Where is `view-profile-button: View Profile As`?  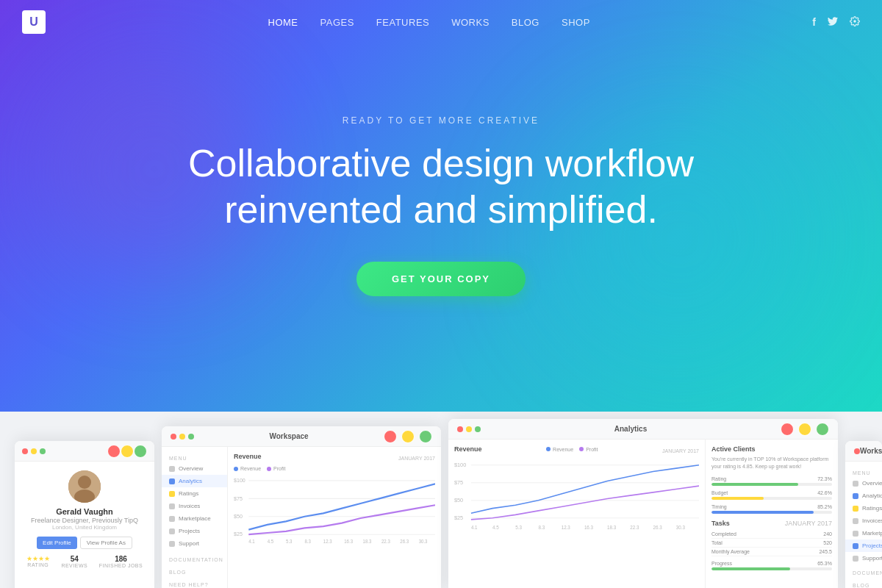 view-profile-button: View Profile As is located at coordinates (106, 542).